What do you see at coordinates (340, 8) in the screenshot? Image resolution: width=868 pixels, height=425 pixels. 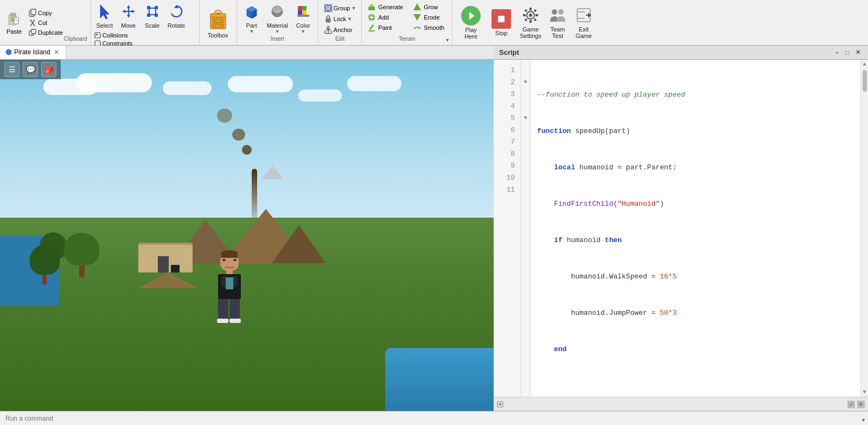 I see `group-button: Group ▼` at bounding box center [340, 8].